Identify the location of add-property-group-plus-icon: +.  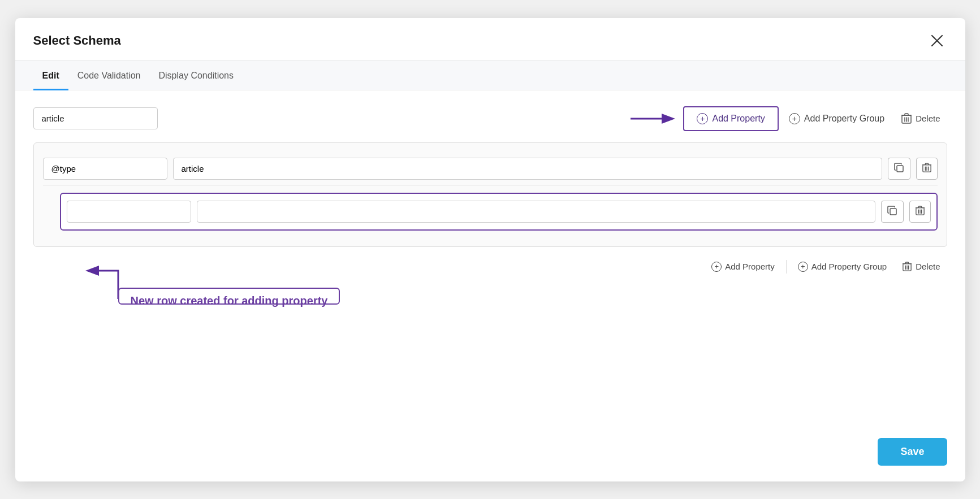
(795, 119).